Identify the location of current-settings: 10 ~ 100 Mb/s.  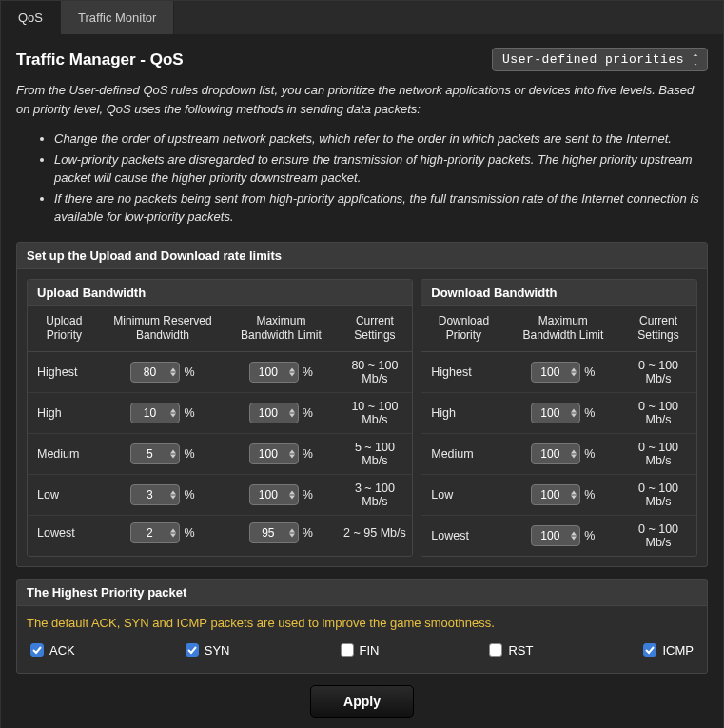
(375, 413).